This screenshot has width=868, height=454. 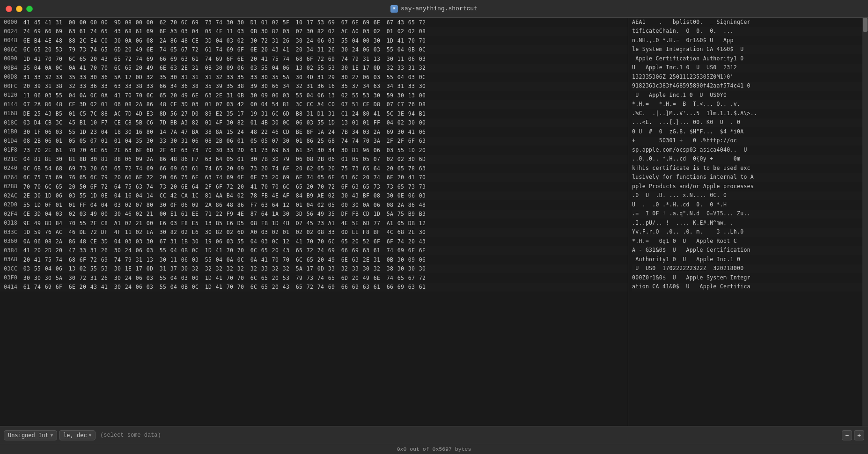 I want to click on hex-byte: 55, so click(x=59, y=95).